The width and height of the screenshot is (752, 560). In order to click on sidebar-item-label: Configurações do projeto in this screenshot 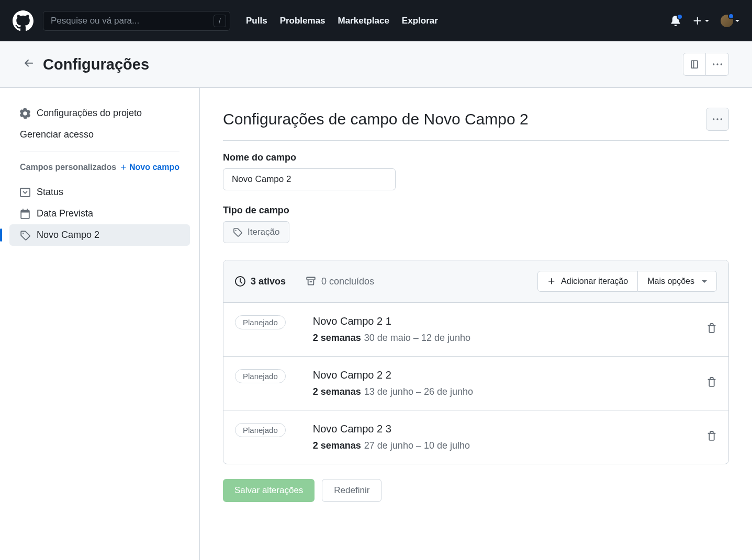, I will do `click(89, 113)`.